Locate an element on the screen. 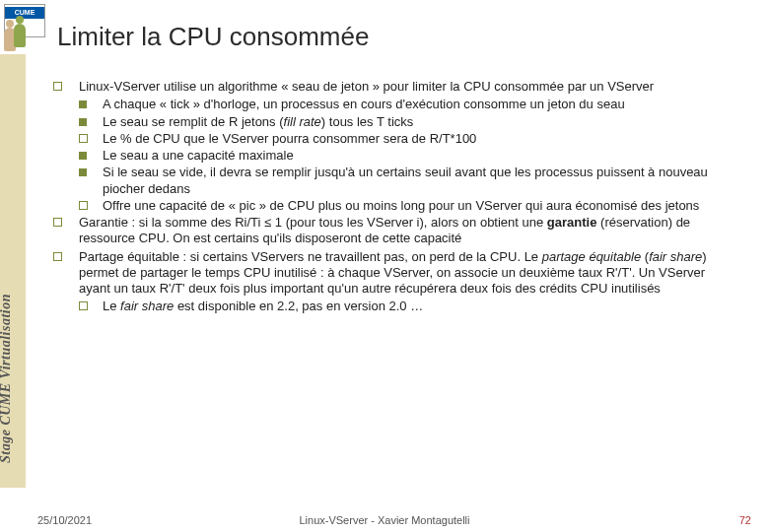 The height and width of the screenshot is (532, 769). list-subitem-text: Offre une capacité de « pic » de CPU plu… is located at coordinates (426, 206).